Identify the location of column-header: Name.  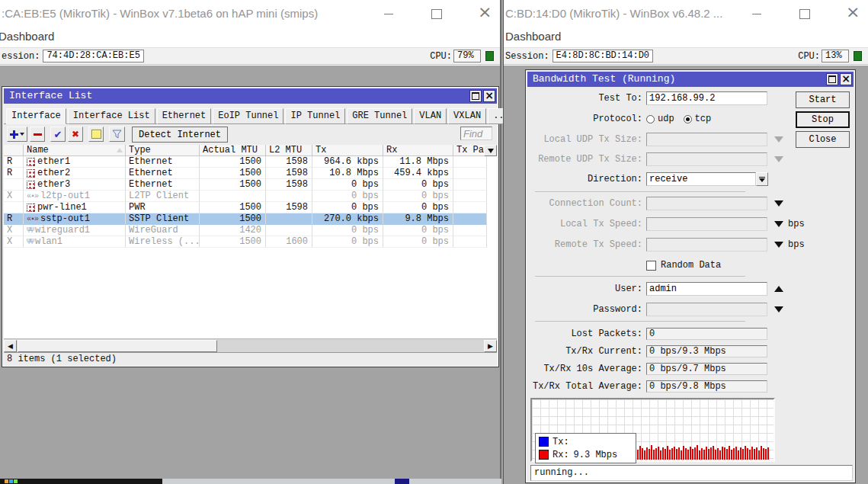
(75, 151).